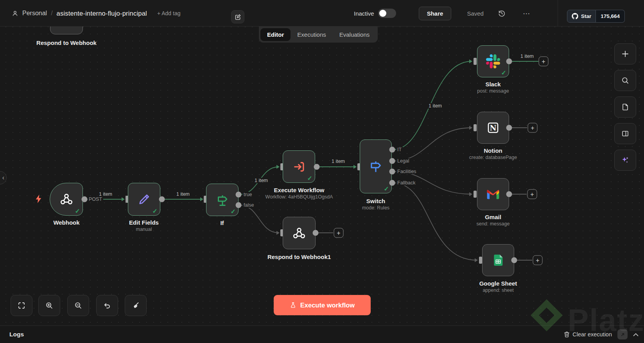  Describe the element at coordinates (610, 16) in the screenshot. I see `github-star-count: 175,664` at that location.